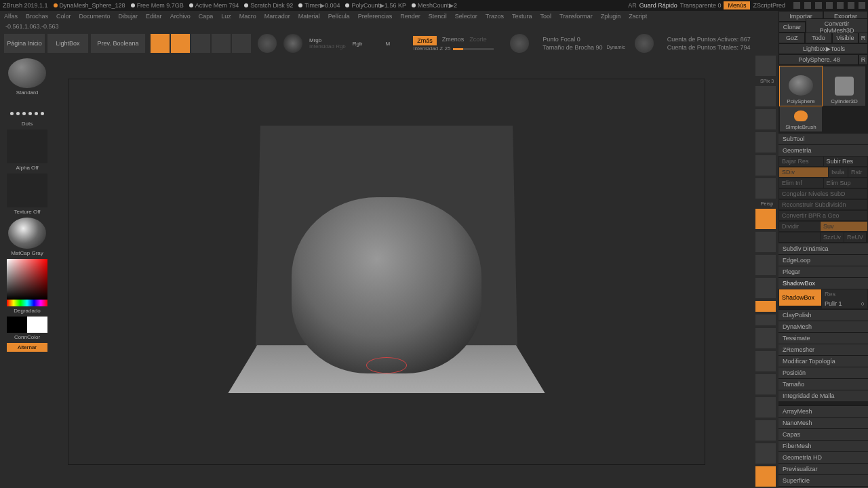 The height and width of the screenshot is (488, 868). Describe the element at coordinates (832, 237) in the screenshot. I see `szuv-button: SzzUv` at that location.